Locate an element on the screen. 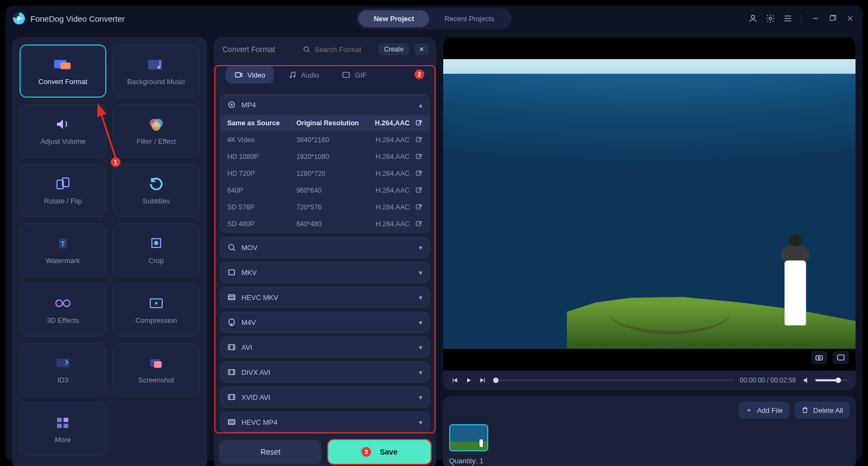 The height and width of the screenshot is (466, 868). convert-format-header: Convert Format Create ✕ is located at coordinates (325, 51).